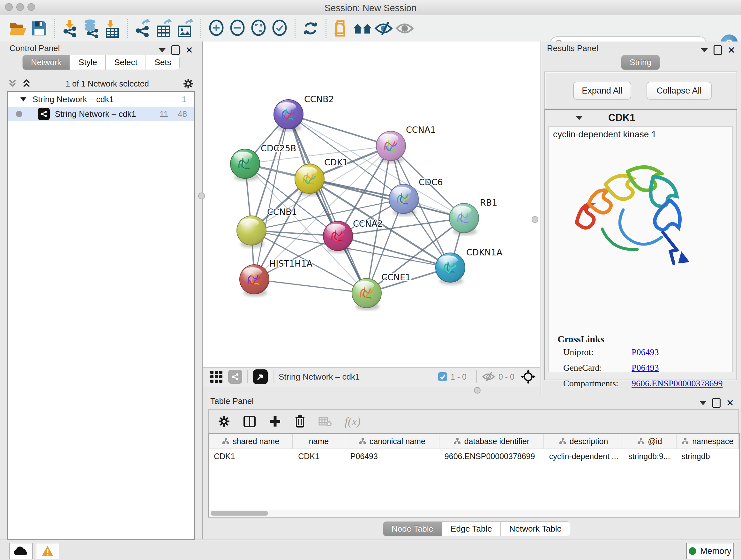 Image resolution: width=741 pixels, height=560 pixels. What do you see at coordinates (164, 28) in the screenshot?
I see `export-table-button` at bounding box center [164, 28].